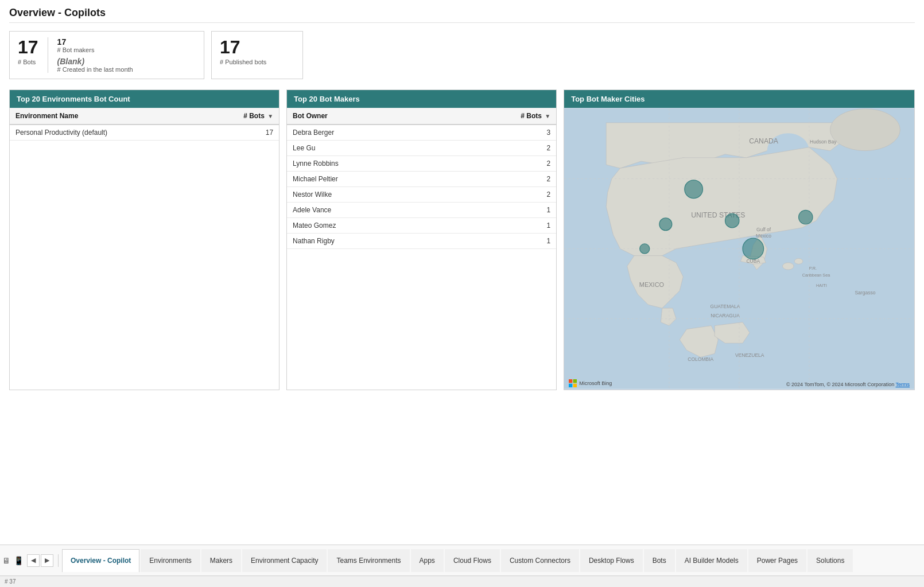  What do you see at coordinates (813, 269) in the screenshot?
I see `svg-text: P.R.` at bounding box center [813, 269].